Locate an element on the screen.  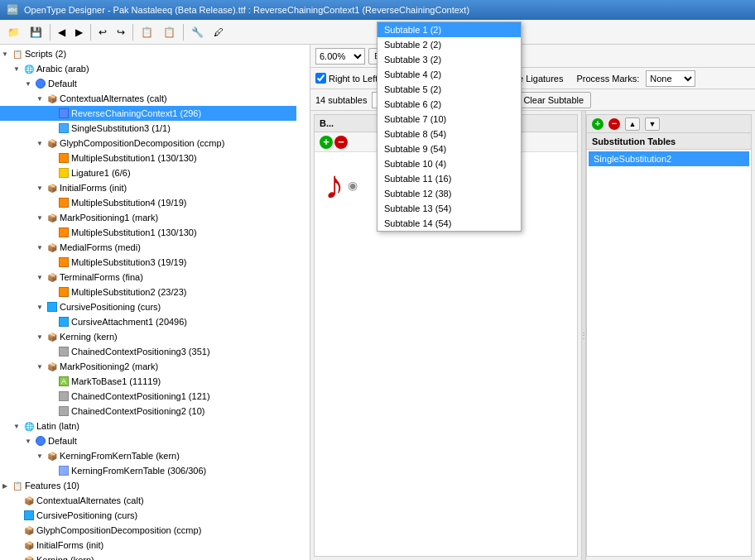
tree-item: ▼ Default is located at coordinates (148, 441).